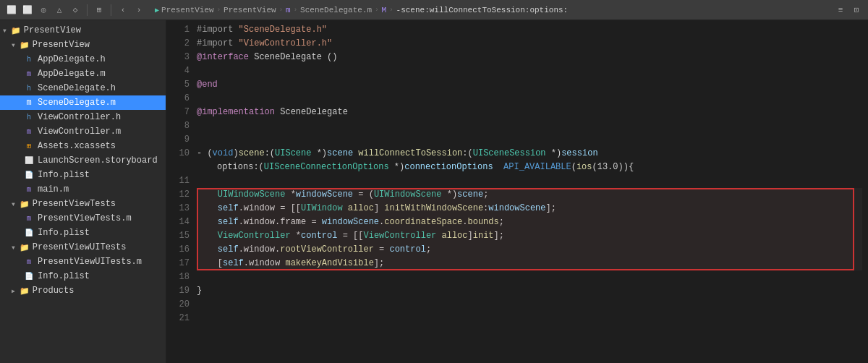  What do you see at coordinates (529, 30) in the screenshot?
I see `code-line-1: #import "SceneDelegate.h"` at bounding box center [529, 30].